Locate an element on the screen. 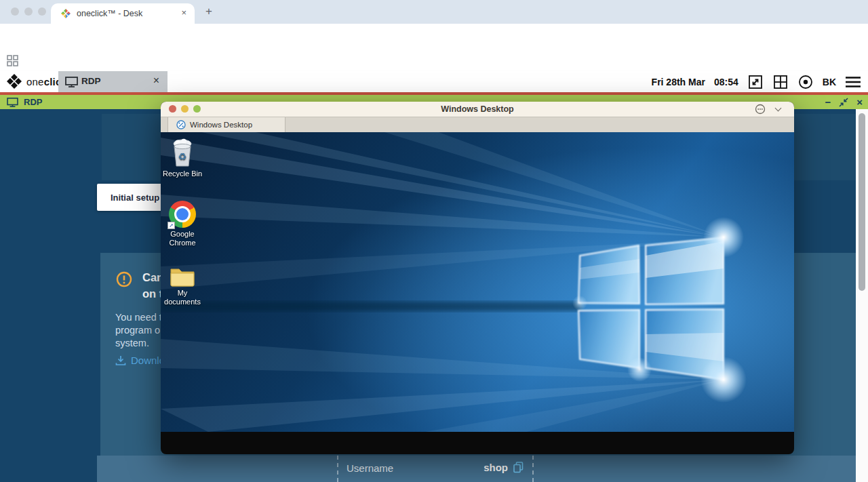 The image size is (868, 482). user-initials-badge: BK is located at coordinates (829, 82).